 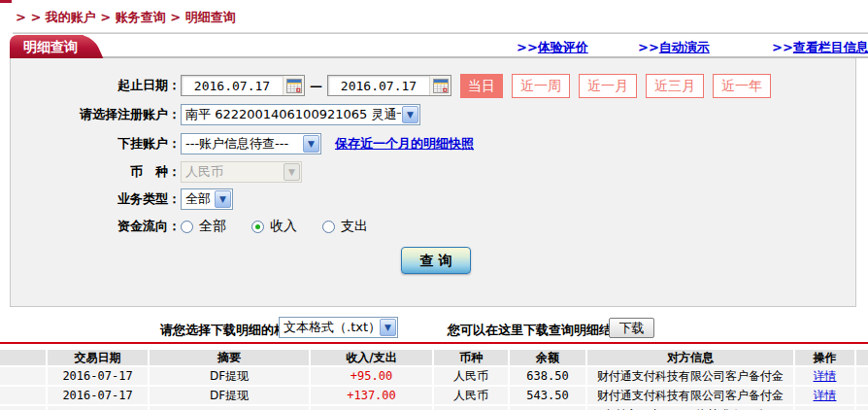 What do you see at coordinates (95, 144) in the screenshot?
I see `sub-account-label: 下挂账户：` at bounding box center [95, 144].